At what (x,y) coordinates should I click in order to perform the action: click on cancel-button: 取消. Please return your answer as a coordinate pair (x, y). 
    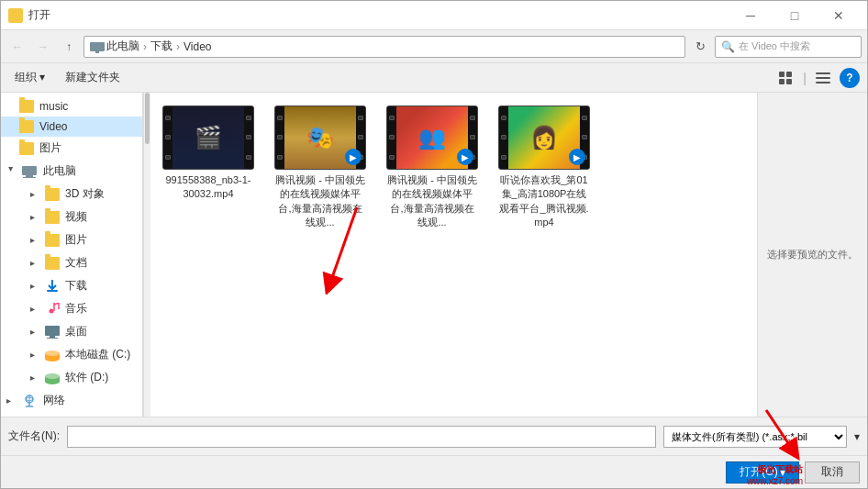
    Looking at the image, I should click on (832, 472).